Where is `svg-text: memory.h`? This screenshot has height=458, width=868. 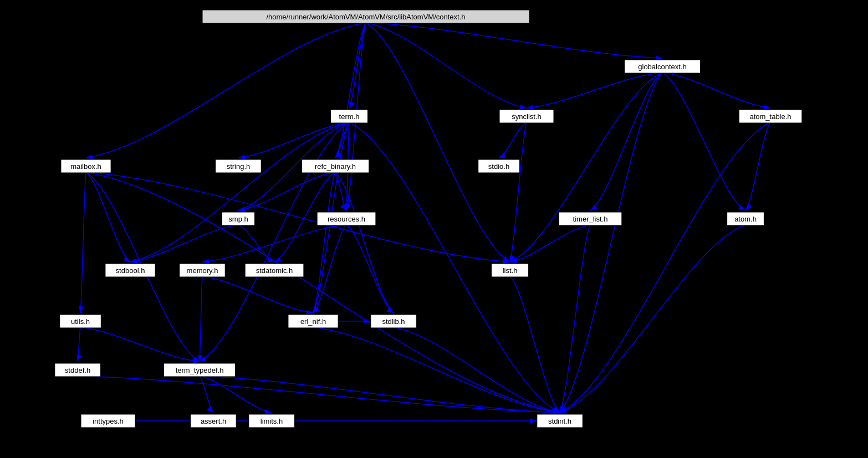 svg-text: memory.h is located at coordinates (203, 270).